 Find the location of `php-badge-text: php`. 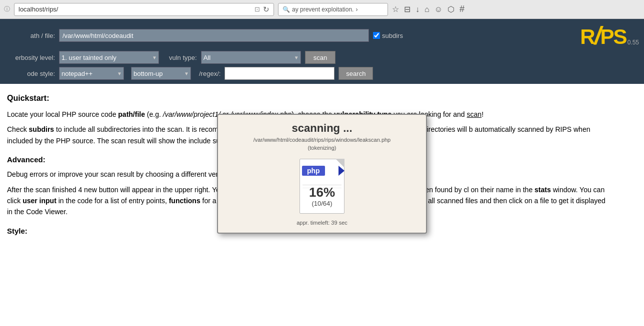

php-badge-text: php is located at coordinates (314, 171).